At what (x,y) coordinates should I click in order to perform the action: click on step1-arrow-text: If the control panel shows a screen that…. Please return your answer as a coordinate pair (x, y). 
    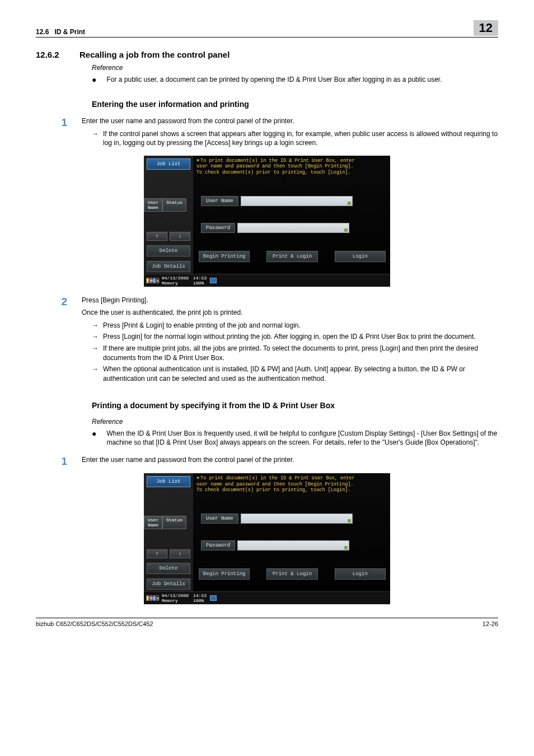
    Looking at the image, I should click on (301, 139).